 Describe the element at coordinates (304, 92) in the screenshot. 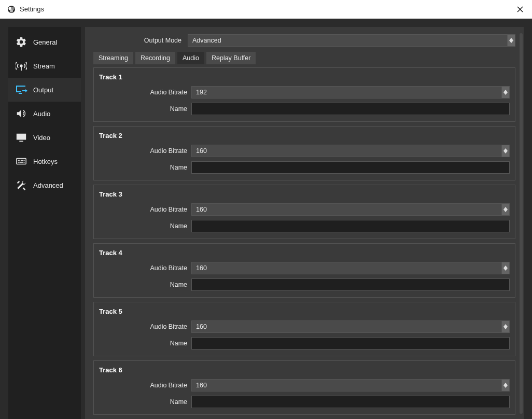

I see `bitrate-row: Audio Bitrate 192` at that location.